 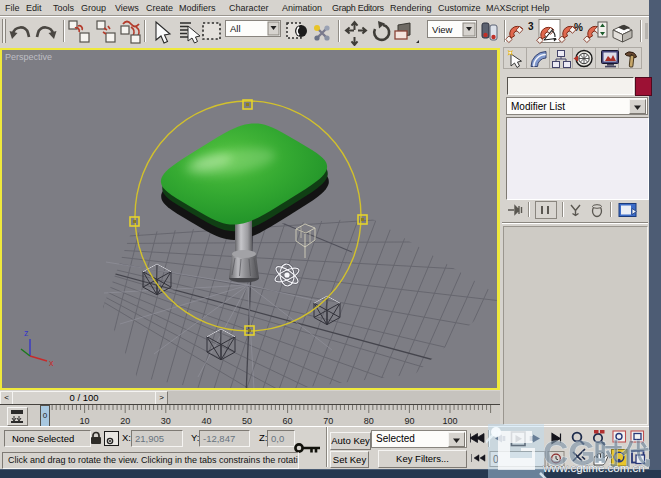 What do you see at coordinates (206, 421) in the screenshot?
I see `svg-text: 40` at bounding box center [206, 421].